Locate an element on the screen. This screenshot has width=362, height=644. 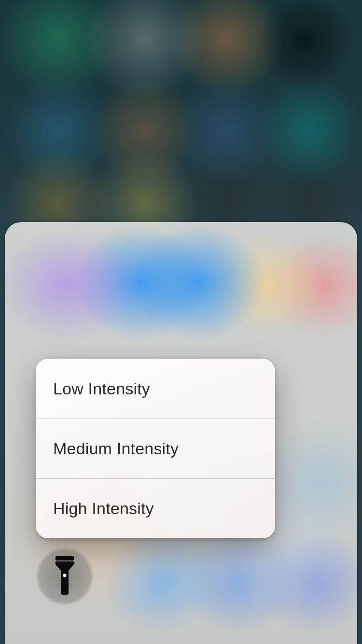
flashlight-high-intensity: High Intensity is located at coordinates (155, 508).